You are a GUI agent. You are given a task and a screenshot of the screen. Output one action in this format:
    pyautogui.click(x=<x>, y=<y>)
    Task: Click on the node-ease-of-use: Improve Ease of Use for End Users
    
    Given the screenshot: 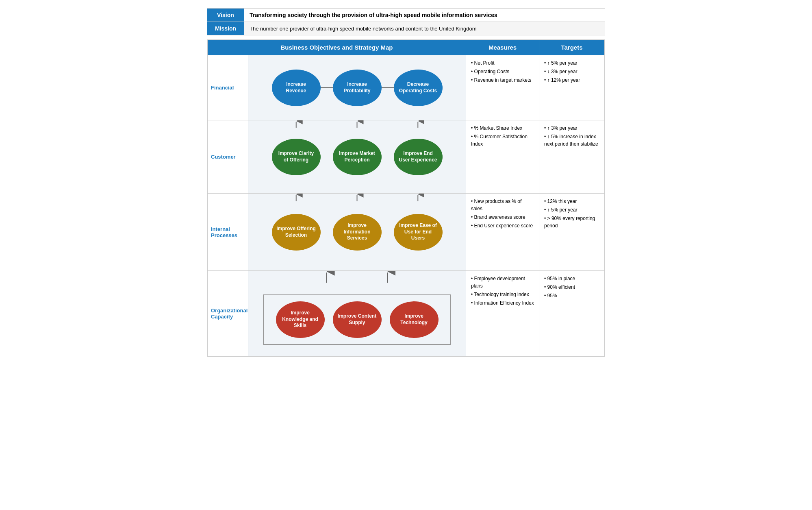 What is the action you would take?
    pyautogui.click(x=418, y=232)
    